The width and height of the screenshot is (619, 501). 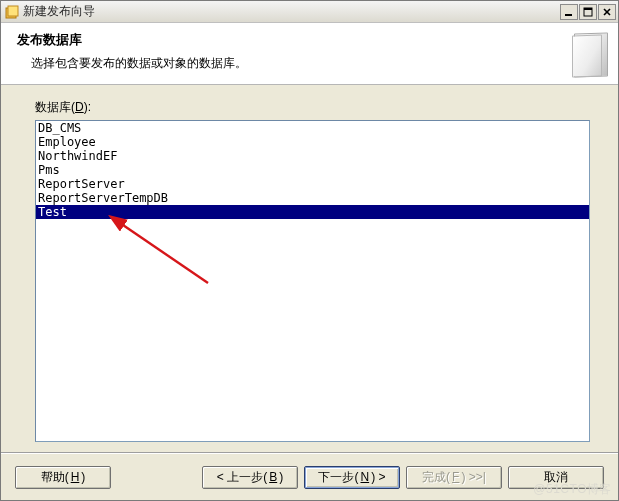 What do you see at coordinates (585, 56) in the screenshot?
I see `header-graphic-icon` at bounding box center [585, 56].